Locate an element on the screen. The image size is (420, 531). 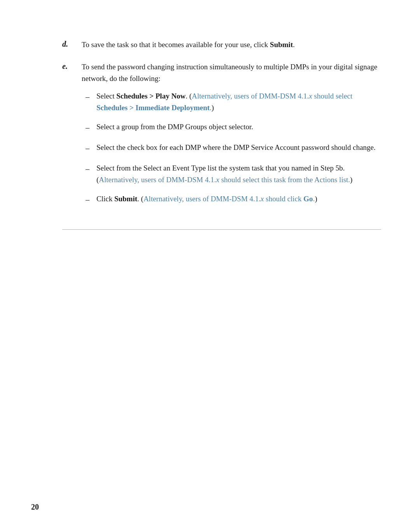
section-divider is located at coordinates (222, 230).